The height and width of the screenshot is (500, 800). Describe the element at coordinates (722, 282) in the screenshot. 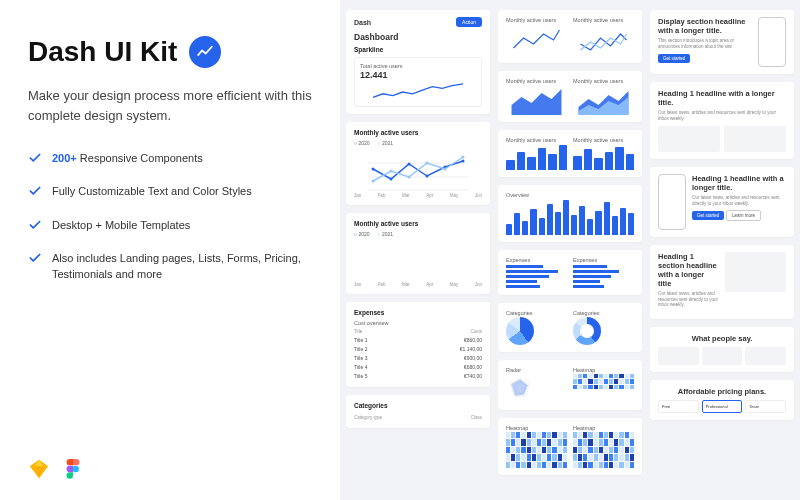

I see `landing-section-card: Heading 1 section headline with a longer…` at that location.